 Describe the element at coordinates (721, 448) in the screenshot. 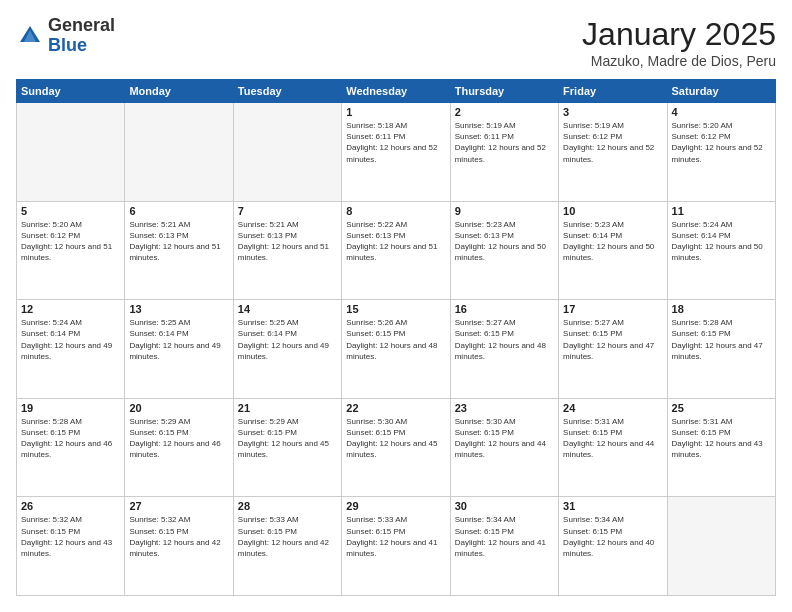

I see `table-row: 25Sunrise: 5:31 AM Sunset: 6:15 PM Dayli…` at that location.